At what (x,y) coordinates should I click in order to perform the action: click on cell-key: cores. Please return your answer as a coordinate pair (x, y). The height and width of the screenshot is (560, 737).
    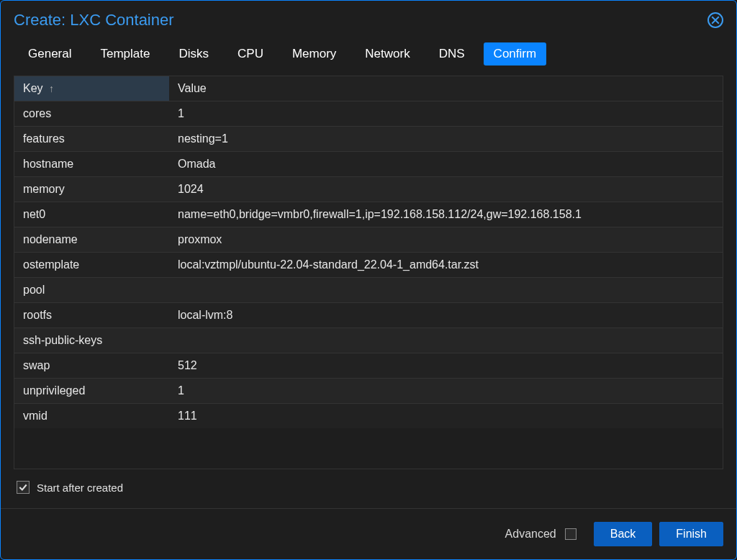
    Looking at the image, I should click on (92, 114).